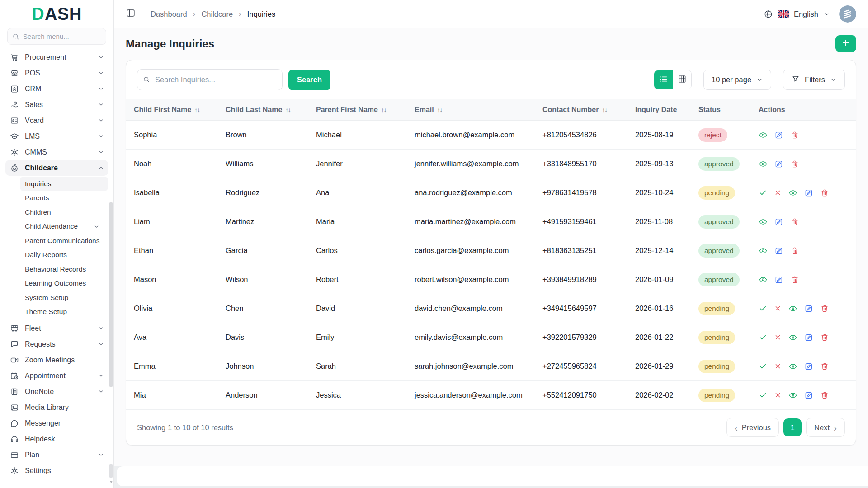  I want to click on per-page-select: 10 per page, so click(737, 80).